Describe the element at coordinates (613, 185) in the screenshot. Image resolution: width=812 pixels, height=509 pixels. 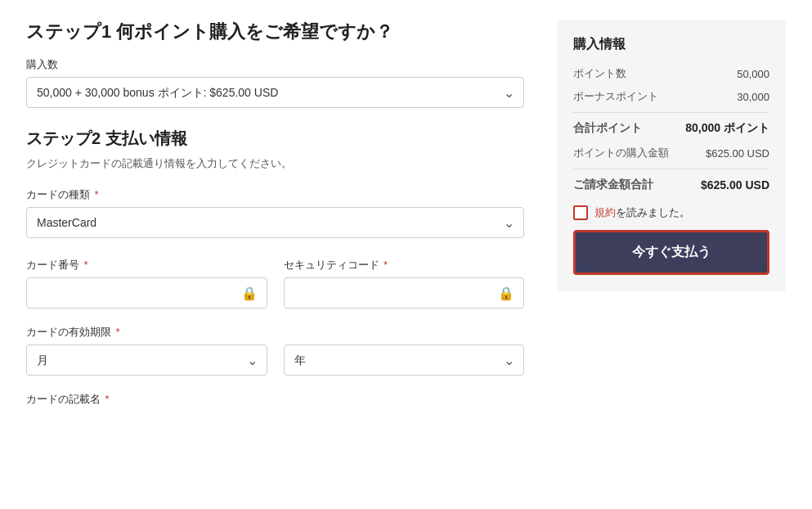
I see `billing-total-label: ご請求金額合計` at that location.